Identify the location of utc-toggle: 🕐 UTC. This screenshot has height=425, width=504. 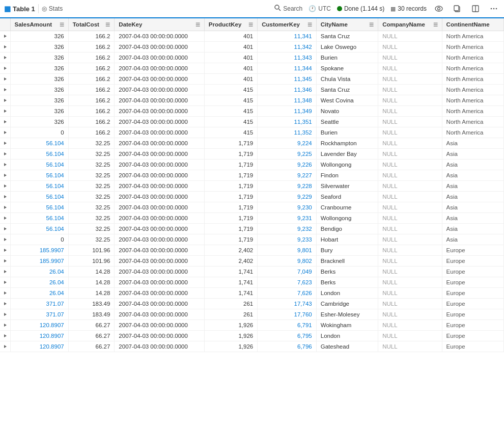
(320, 9).